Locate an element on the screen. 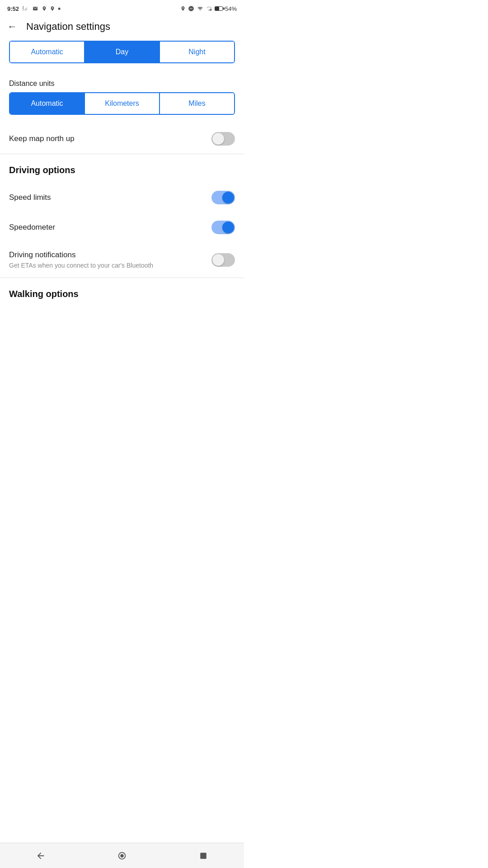  driving-notifications-subtitle: Get ETAs when you connect to your car's … is located at coordinates (107, 265).